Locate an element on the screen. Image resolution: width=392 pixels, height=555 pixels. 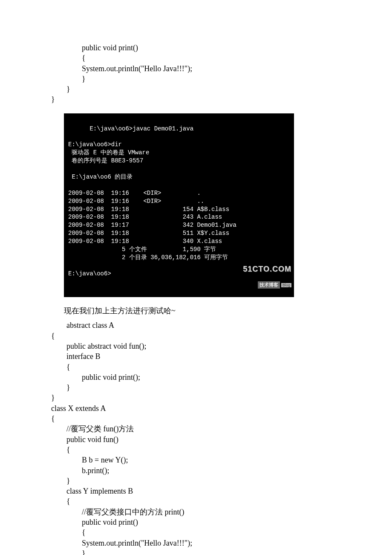
terminal-subtitle: 技术博客 is located at coordinates (269, 285).